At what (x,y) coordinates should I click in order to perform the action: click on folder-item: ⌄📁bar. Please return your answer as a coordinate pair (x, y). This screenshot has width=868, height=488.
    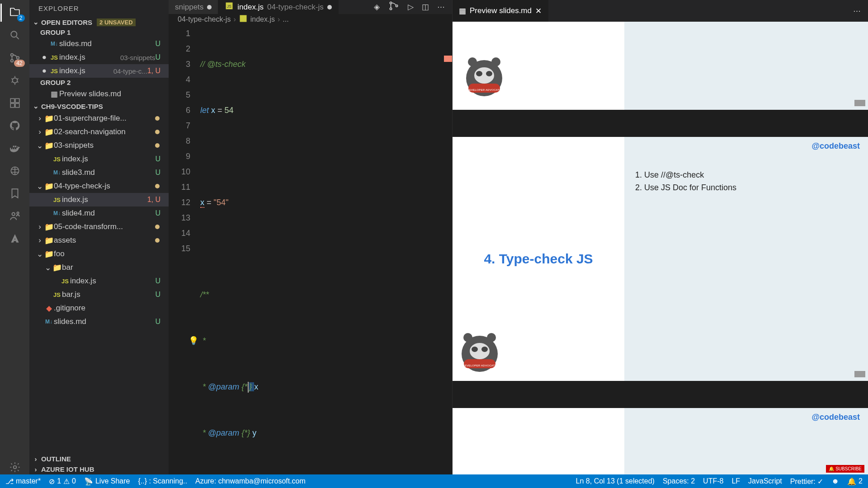
    Looking at the image, I should click on (99, 267).